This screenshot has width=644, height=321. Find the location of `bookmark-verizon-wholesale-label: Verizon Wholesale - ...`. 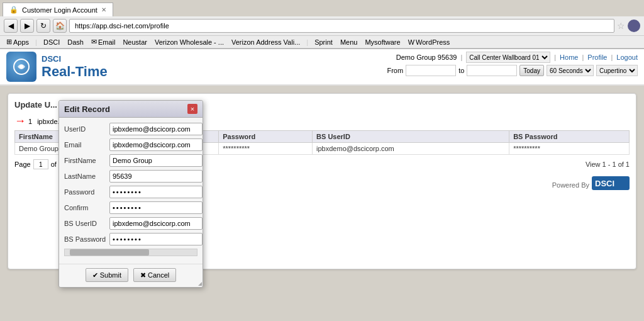

bookmark-verizon-wholesale-label: Verizon Wholesale - ... is located at coordinates (189, 42).